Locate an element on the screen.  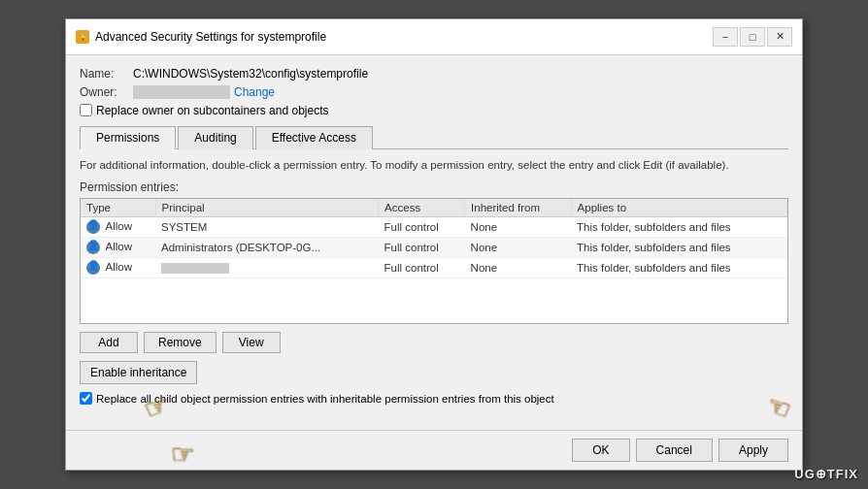
tab-effective-access: Effective Access is located at coordinates (315, 138).